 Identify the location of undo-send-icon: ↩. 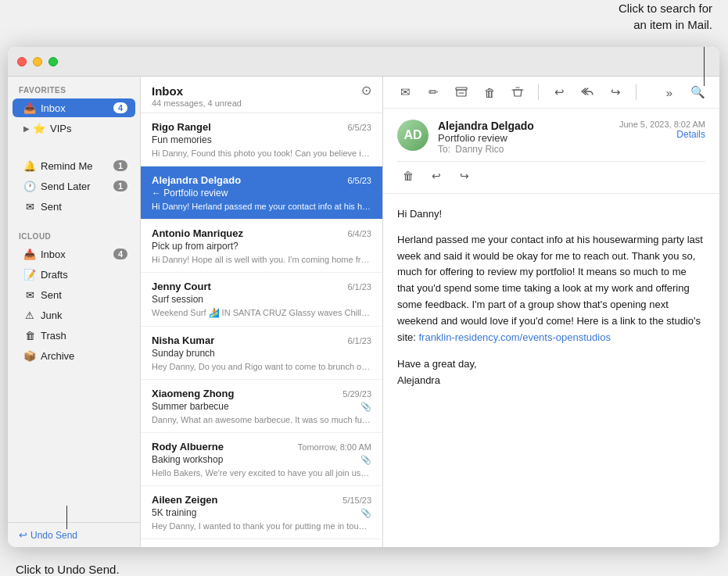
(23, 535).